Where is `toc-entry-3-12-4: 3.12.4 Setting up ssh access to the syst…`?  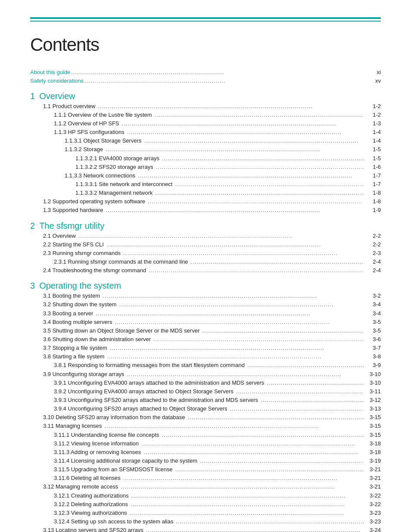
toc-entry-3-12-4: 3.12.4 Setting up ssh access to the syst… is located at coordinates (206, 522).